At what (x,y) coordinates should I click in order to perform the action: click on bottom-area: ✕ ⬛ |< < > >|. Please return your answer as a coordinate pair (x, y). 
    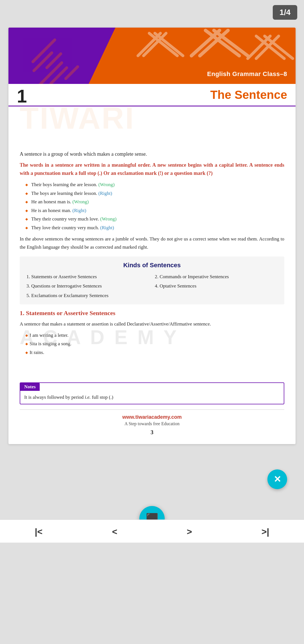
    Looking at the image, I should click on (152, 498).